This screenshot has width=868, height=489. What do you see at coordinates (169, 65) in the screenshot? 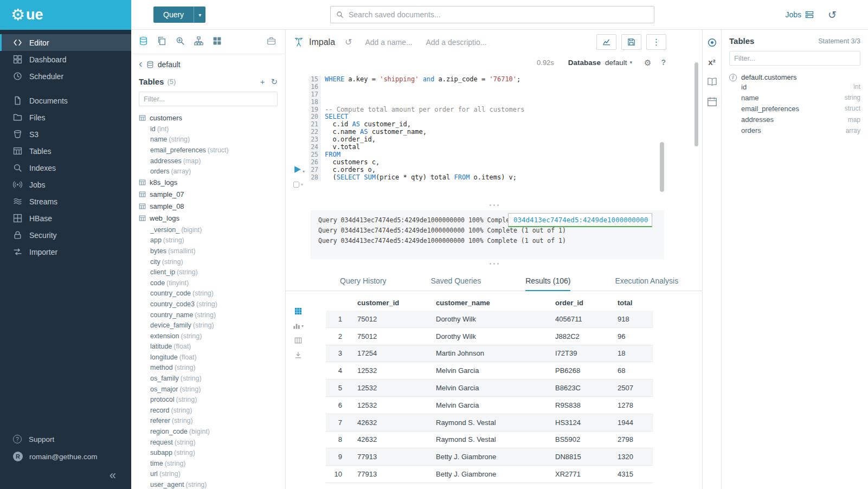
I see `database-breadcrumb: default` at bounding box center [169, 65].